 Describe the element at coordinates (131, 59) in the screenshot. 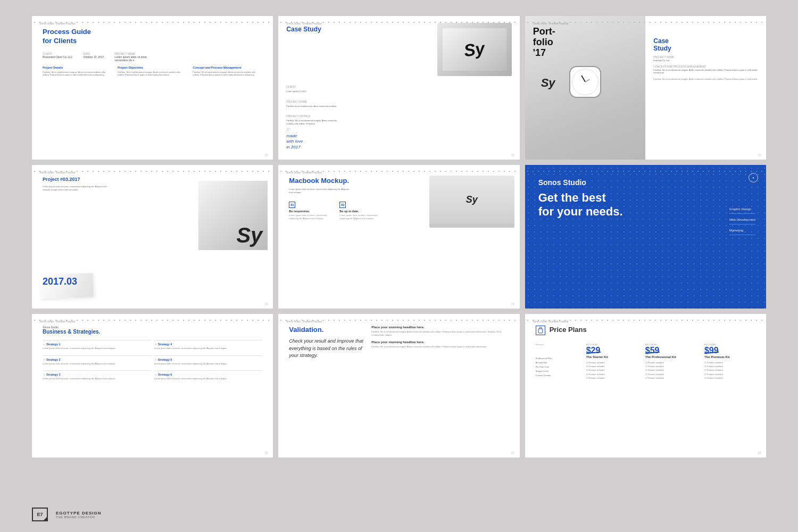

I see `slide1-project-val: Lorem ipsum dolor sit amet,consectetur d…` at that location.